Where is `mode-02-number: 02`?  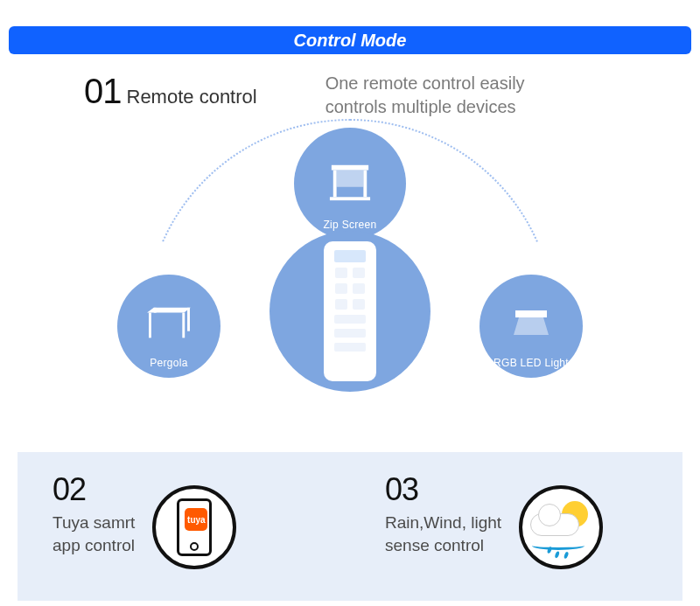
mode-02-number: 02 is located at coordinates (94, 490).